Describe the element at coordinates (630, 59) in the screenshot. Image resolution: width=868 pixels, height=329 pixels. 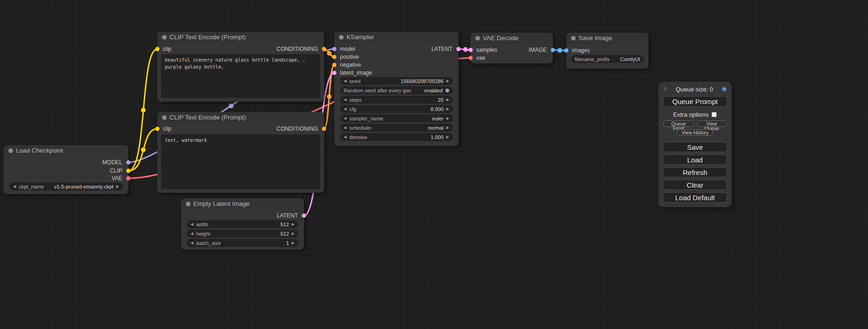
I see `widget-value: ComfyUI` at that location.